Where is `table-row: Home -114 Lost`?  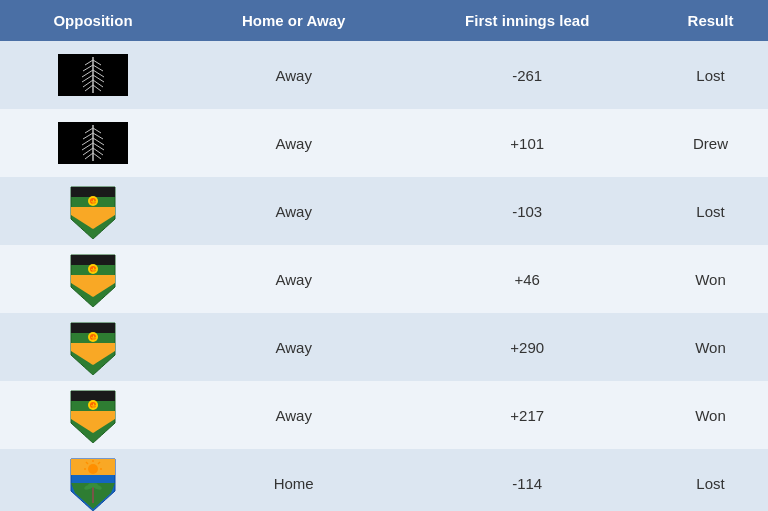
table-row: Home -114 Lost is located at coordinates (384, 480).